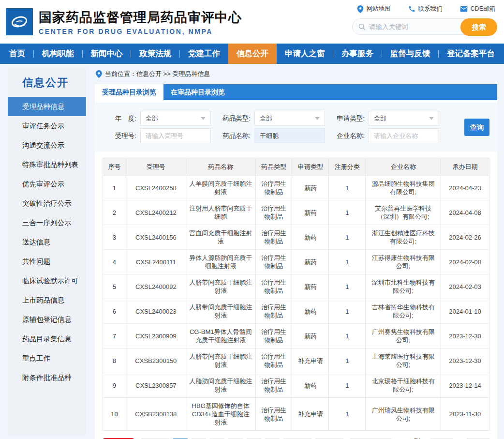 The image size is (504, 439). What do you see at coordinates (465, 237) in the screenshot?
I see `col-date: 2024-02-26` at bounding box center [465, 237].